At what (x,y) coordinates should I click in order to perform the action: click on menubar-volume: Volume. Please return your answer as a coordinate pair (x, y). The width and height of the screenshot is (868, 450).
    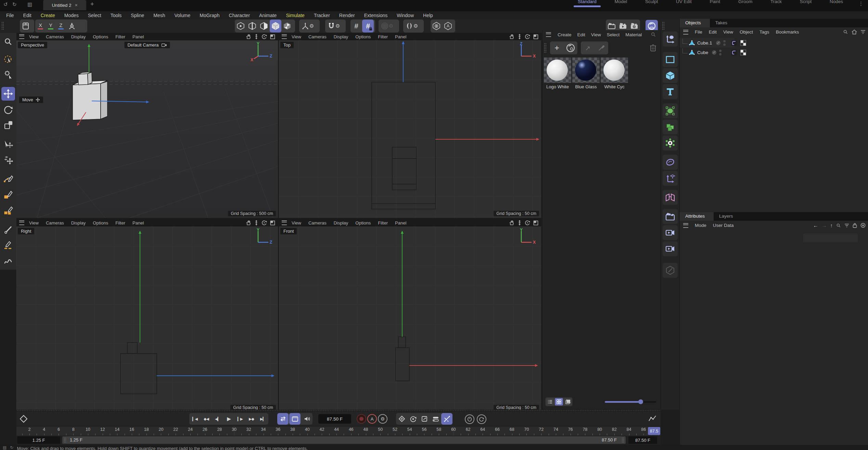
    Looking at the image, I should click on (183, 15).